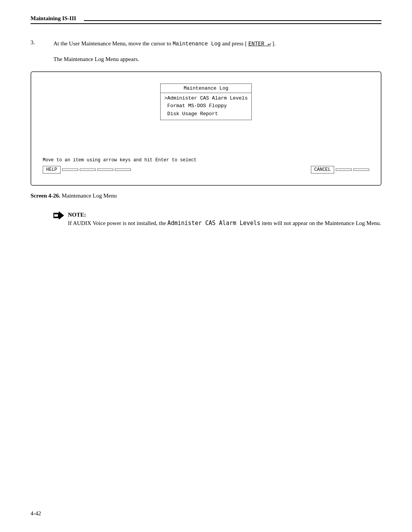 This screenshot has height=532, width=412. Describe the element at coordinates (59, 216) in the screenshot. I see `note-icon` at that location.